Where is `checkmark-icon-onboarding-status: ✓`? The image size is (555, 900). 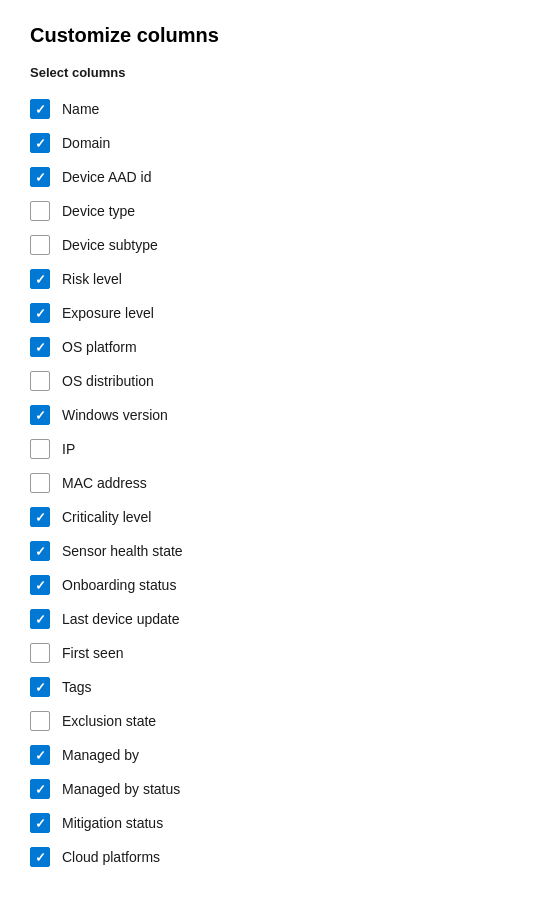 checkmark-icon-onboarding-status: ✓ is located at coordinates (40, 586).